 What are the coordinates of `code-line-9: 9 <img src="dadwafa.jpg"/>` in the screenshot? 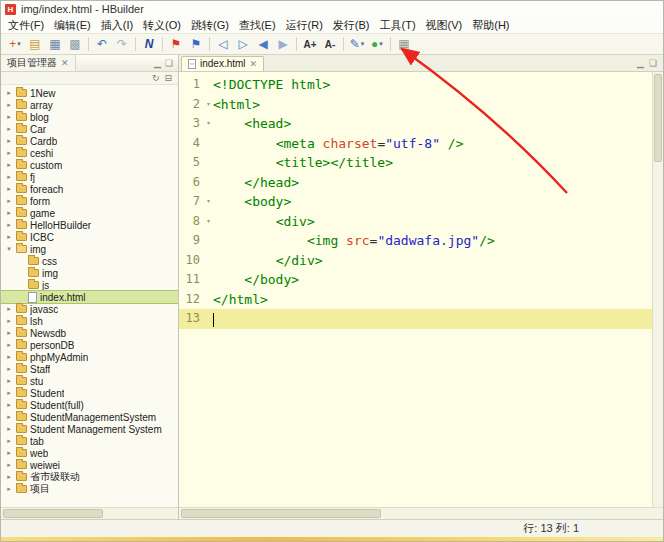 It's located at (416, 241).